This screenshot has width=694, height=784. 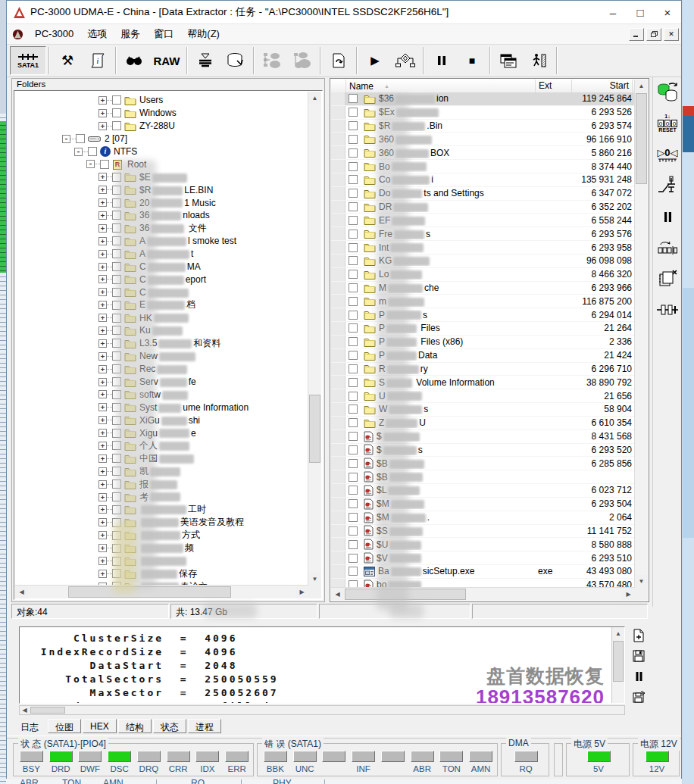 I want to click on file-row: Dots and Settings6 347 072, so click(x=483, y=194).